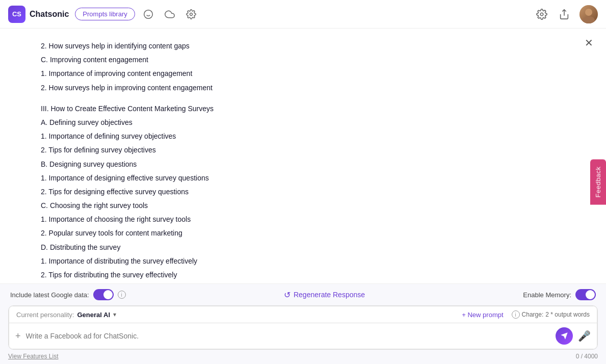 Image resolution: width=606 pixels, height=364 pixels. I want to click on share-icon, so click(564, 14).